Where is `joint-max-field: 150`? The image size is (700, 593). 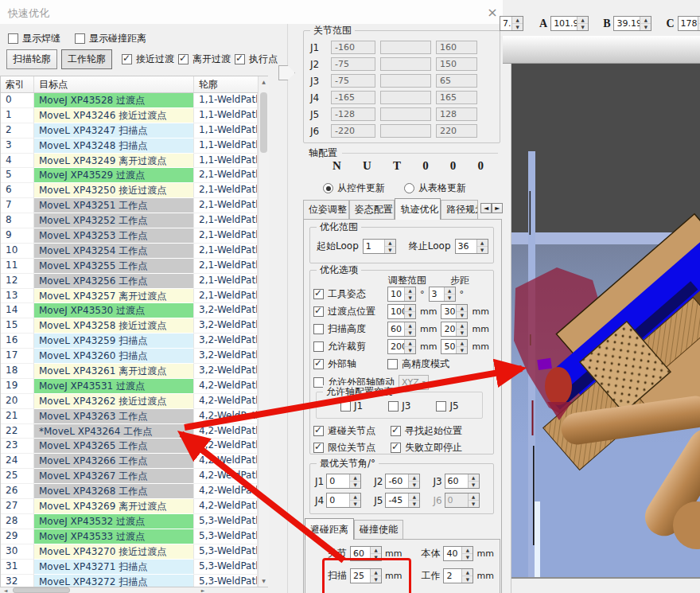 joint-max-field: 150 is located at coordinates (457, 64).